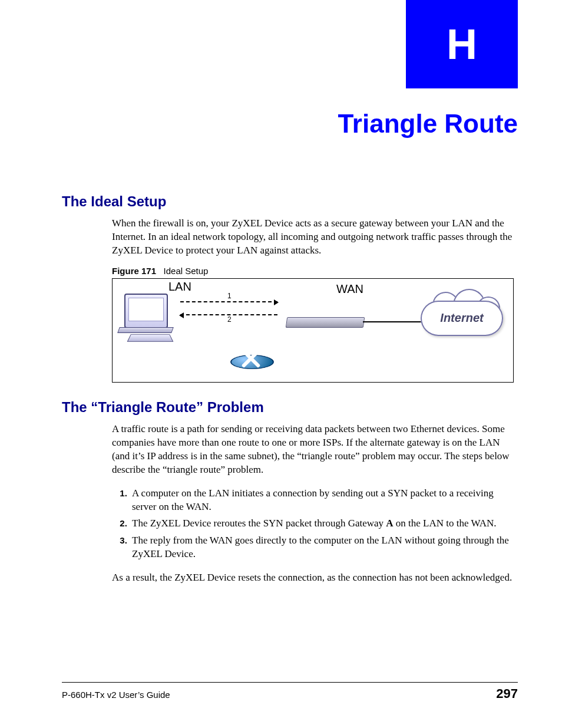 The width and height of the screenshot is (562, 728). Describe the element at coordinates (462, 44) in the screenshot. I see `chapter-letter: H` at that location.